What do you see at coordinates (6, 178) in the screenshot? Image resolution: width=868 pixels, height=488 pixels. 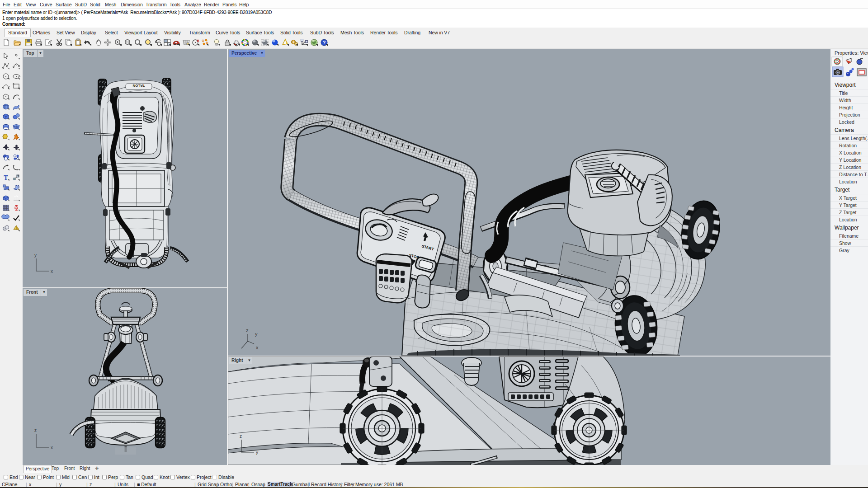 I see `svg-text: T` at bounding box center [6, 178].